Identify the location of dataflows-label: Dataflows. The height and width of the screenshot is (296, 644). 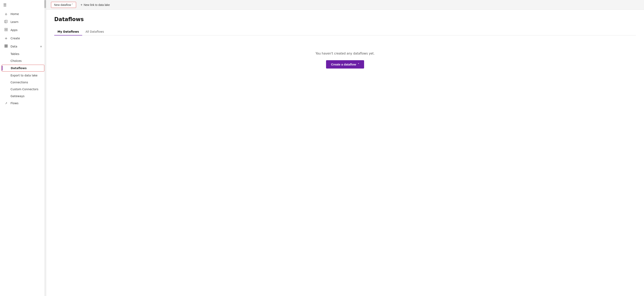
(18, 68).